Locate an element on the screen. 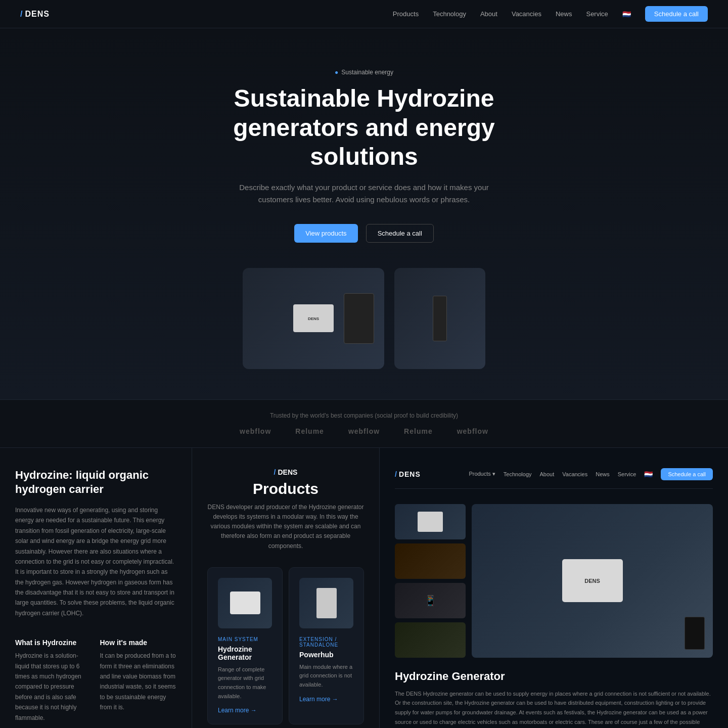 The image size is (728, 728). generator-main-image: DENS is located at coordinates (593, 581).